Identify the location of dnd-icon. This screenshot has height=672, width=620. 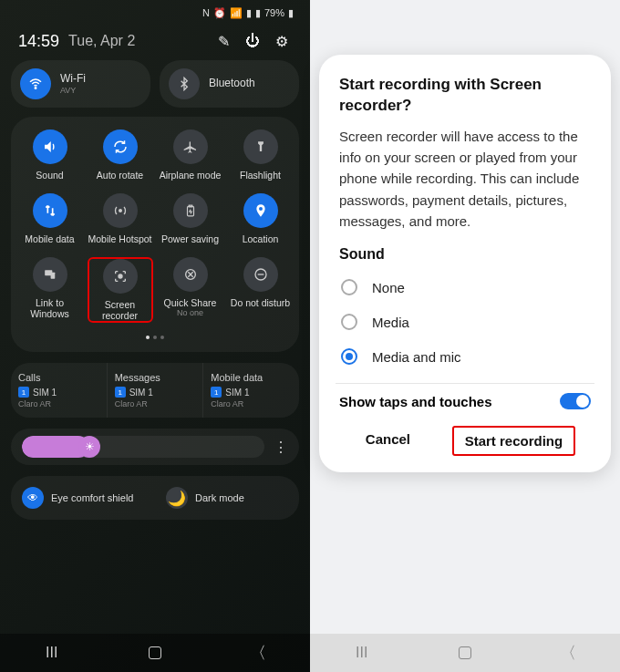
(261, 274).